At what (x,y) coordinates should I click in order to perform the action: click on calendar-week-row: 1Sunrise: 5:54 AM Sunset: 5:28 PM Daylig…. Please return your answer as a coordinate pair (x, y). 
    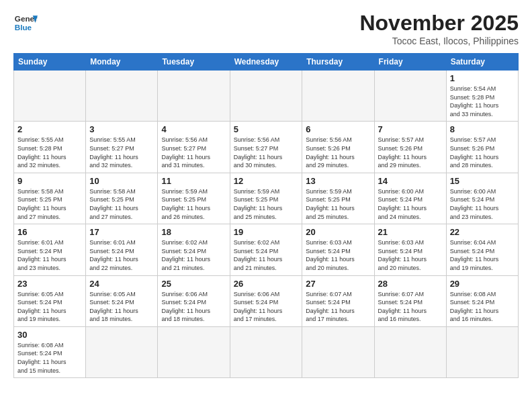
    Looking at the image, I should click on (266, 96).